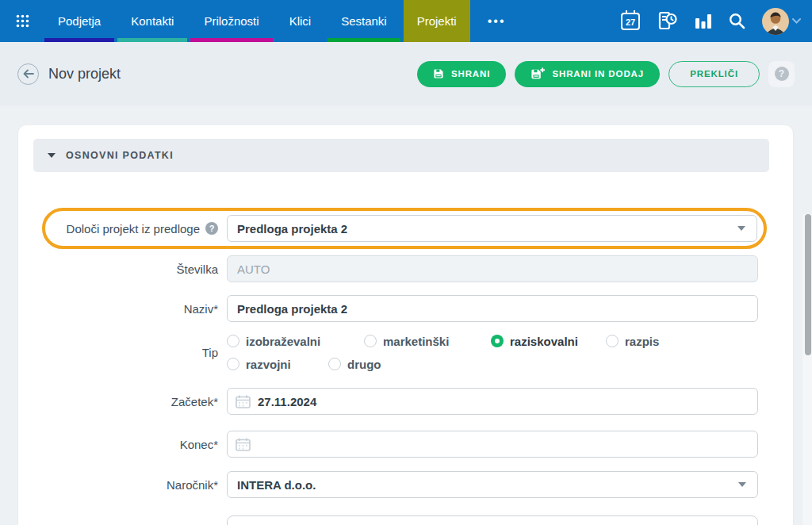 Image resolution: width=812 pixels, height=525 pixels. What do you see at coordinates (544, 341) in the screenshot?
I see `radio-label: raziskovalni` at bounding box center [544, 341].